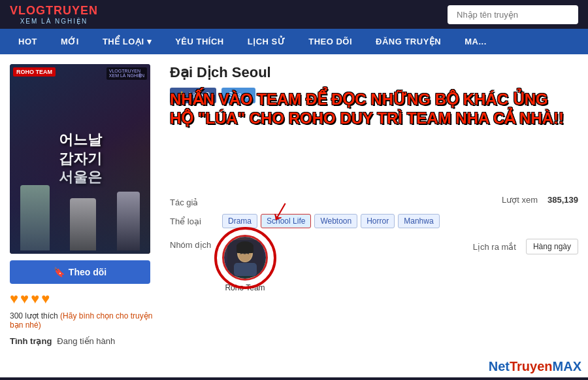  Describe the element at coordinates (196, 201) in the screenshot. I see `tac-gia-label: Tác giả` at that location.